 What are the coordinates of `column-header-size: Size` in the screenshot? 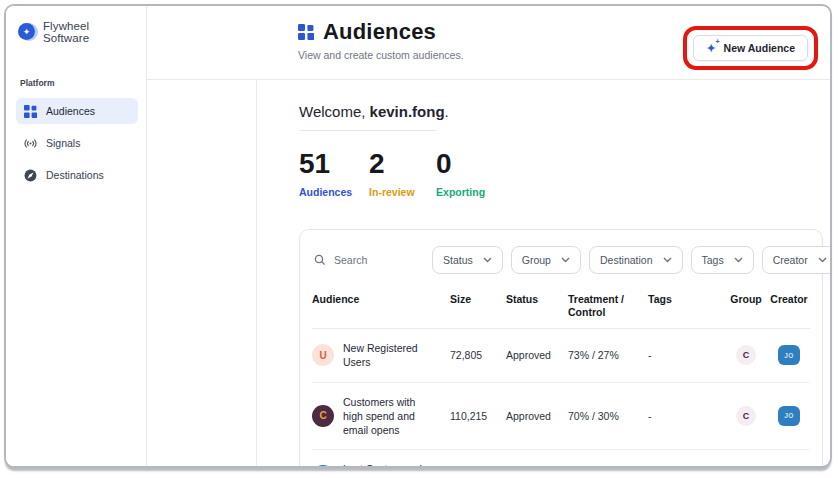 It's located at (478, 300).